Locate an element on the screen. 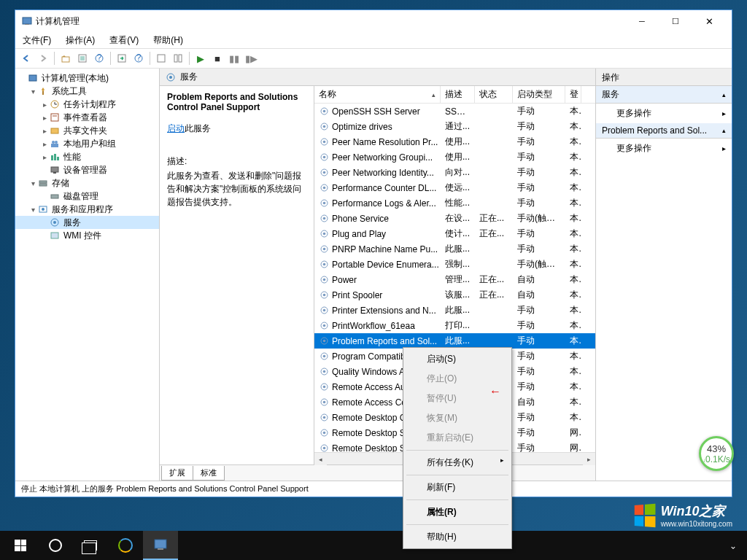  titlebar: 计算机管理 ─ ☐ ✕ is located at coordinates (374, 21).